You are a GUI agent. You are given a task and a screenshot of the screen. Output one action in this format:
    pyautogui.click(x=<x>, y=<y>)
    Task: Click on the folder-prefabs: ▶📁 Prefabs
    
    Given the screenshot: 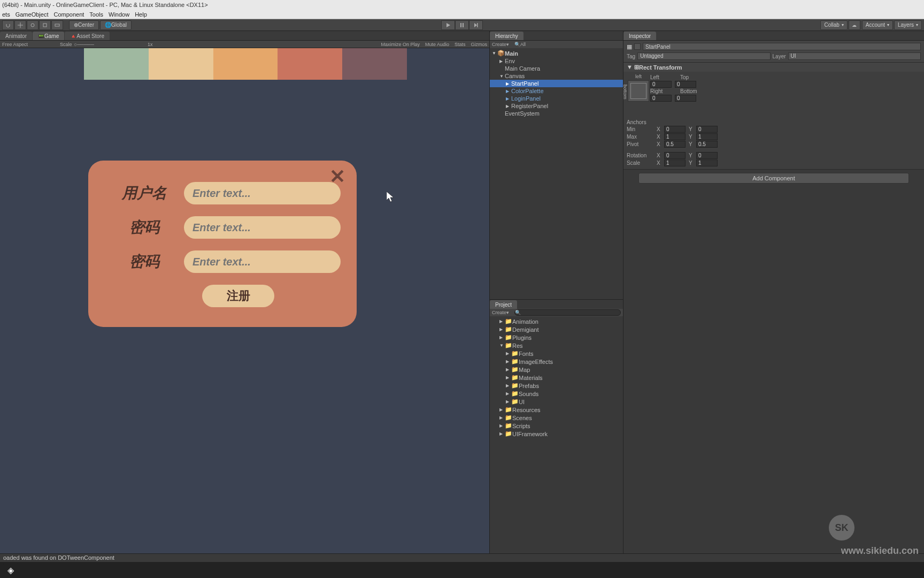 What is the action you would take?
    pyautogui.click(x=556, y=385)
    